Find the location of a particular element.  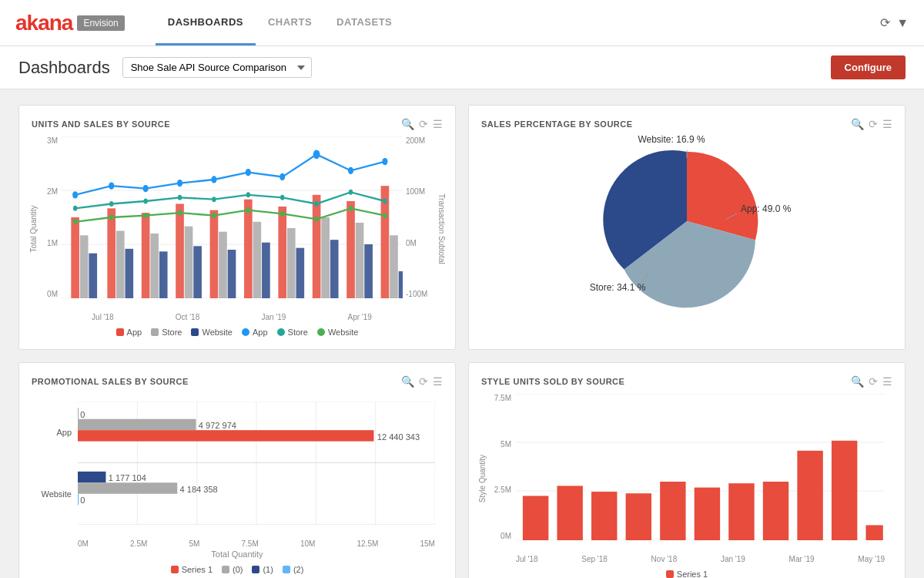

x-10m: 10M is located at coordinates (308, 544).